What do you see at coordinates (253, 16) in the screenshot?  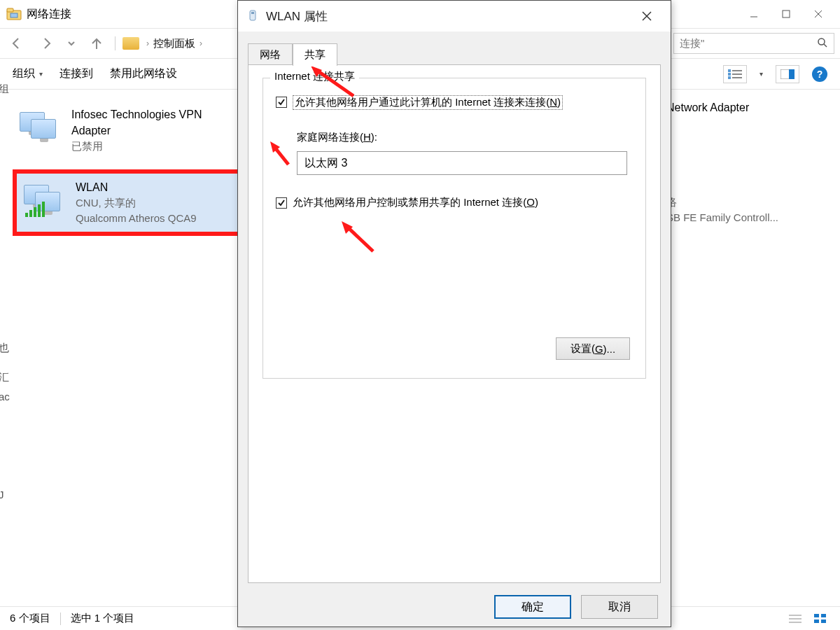 I see `adapter-small-icon` at bounding box center [253, 16].